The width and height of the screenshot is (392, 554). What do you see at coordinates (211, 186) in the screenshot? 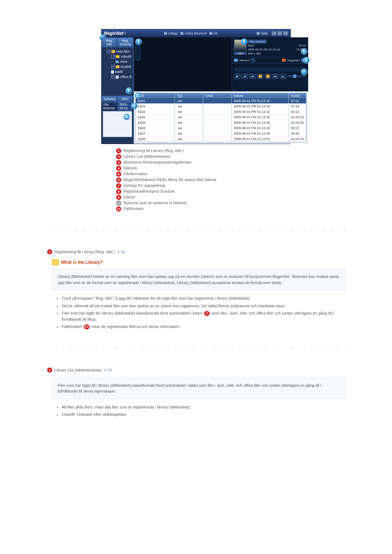
I see `legend-item: 7Verktyg för uppspelning` at bounding box center [211, 186].